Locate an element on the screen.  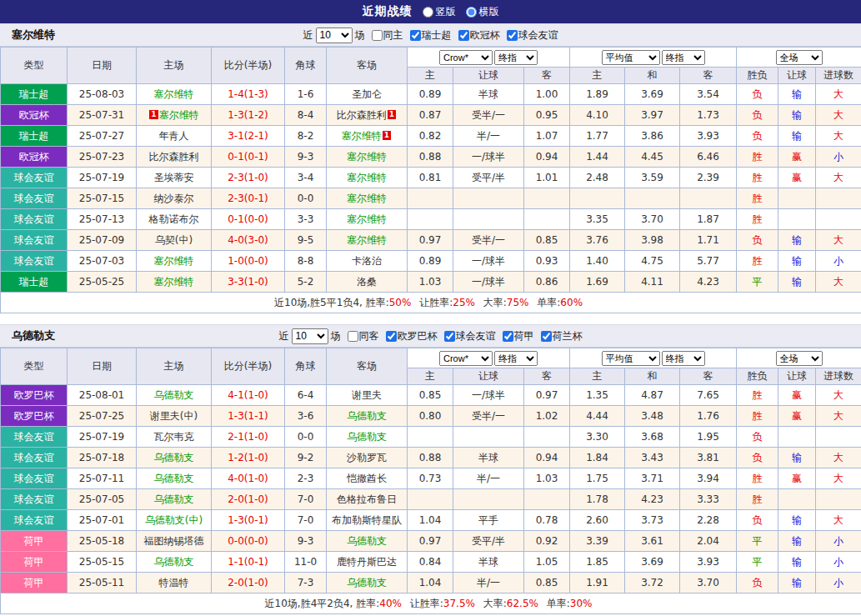
home-team-name: 年青人 is located at coordinates (174, 136).